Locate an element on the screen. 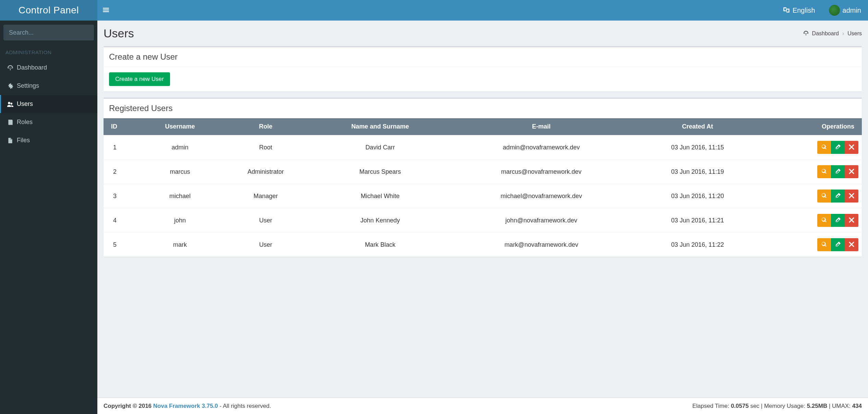 The width and height of the screenshot is (868, 414). dashboard-icon is located at coordinates (12, 68).